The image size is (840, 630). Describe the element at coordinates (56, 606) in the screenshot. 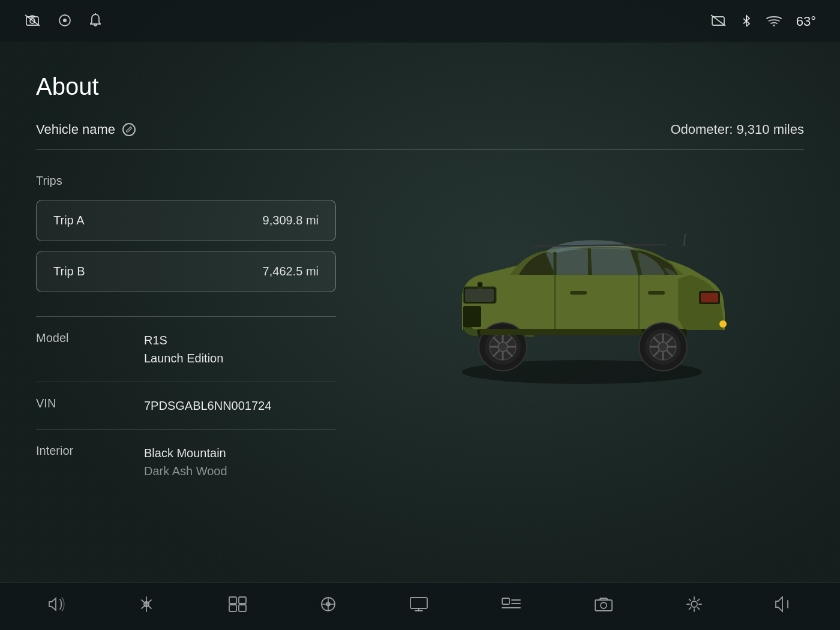

I see `volume-nav-icon` at that location.